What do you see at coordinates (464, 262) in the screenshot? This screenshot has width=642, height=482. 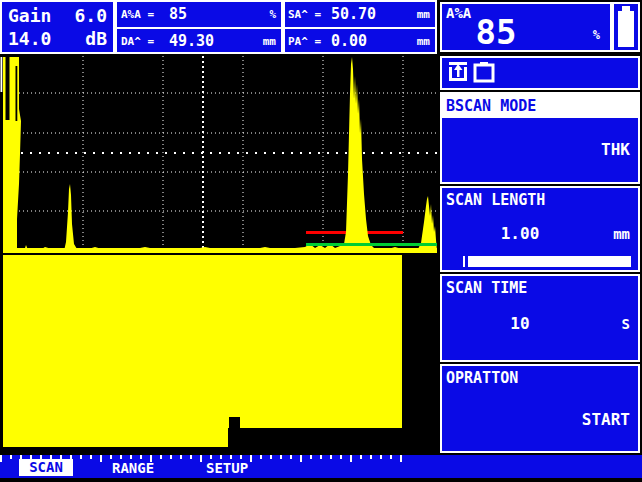 I see `slider-tick` at bounding box center [464, 262].